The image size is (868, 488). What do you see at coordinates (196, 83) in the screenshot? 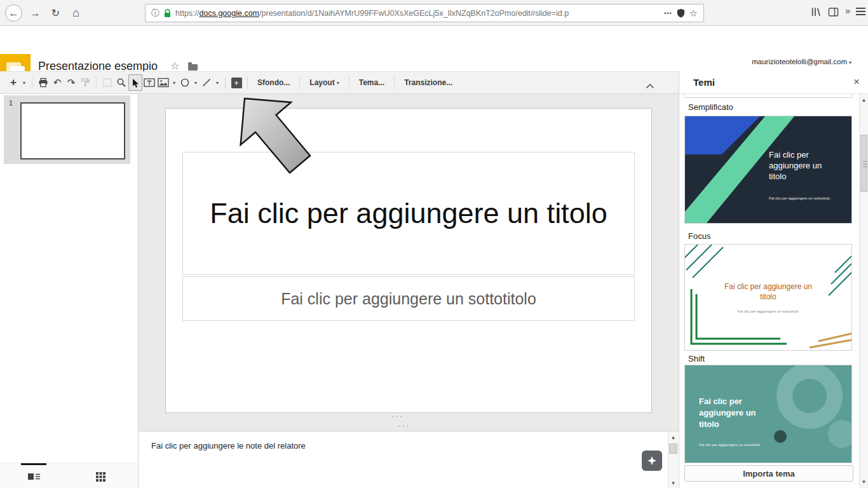
I see `shape-caret-icon: ▾` at bounding box center [196, 83].